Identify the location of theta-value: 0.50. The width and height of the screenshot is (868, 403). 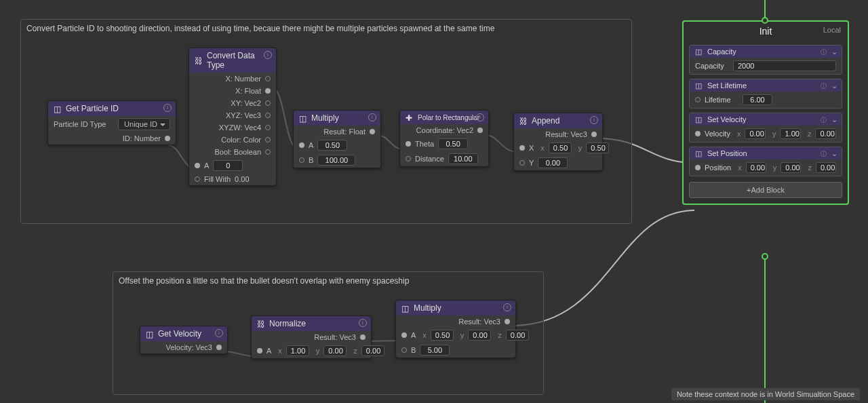
(453, 144).